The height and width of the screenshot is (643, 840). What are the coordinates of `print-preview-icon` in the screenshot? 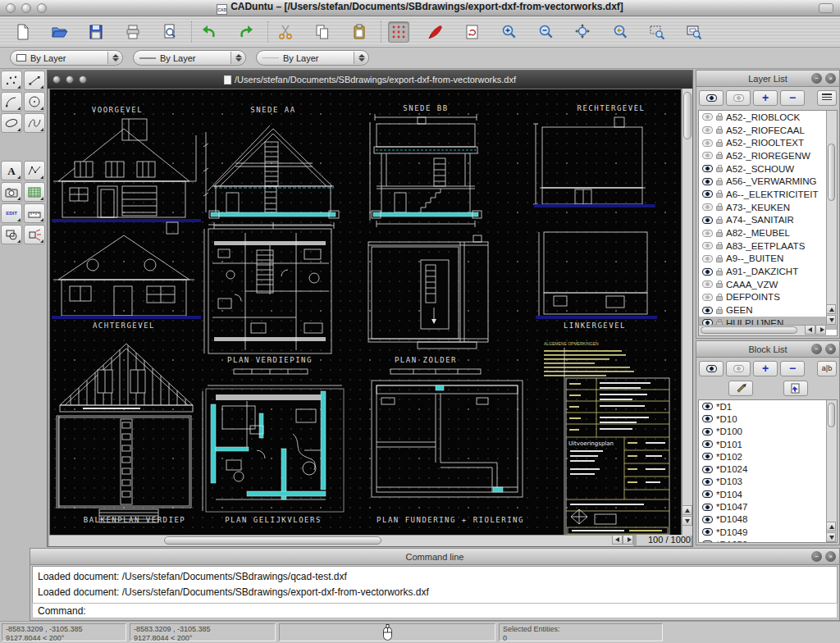 It's located at (170, 32).